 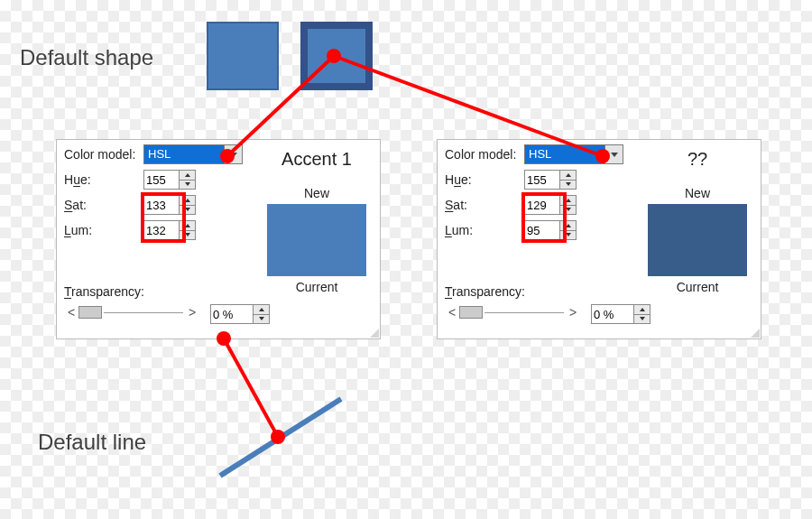 What do you see at coordinates (317, 159) in the screenshot?
I see `preview-title: Accent 1` at bounding box center [317, 159].